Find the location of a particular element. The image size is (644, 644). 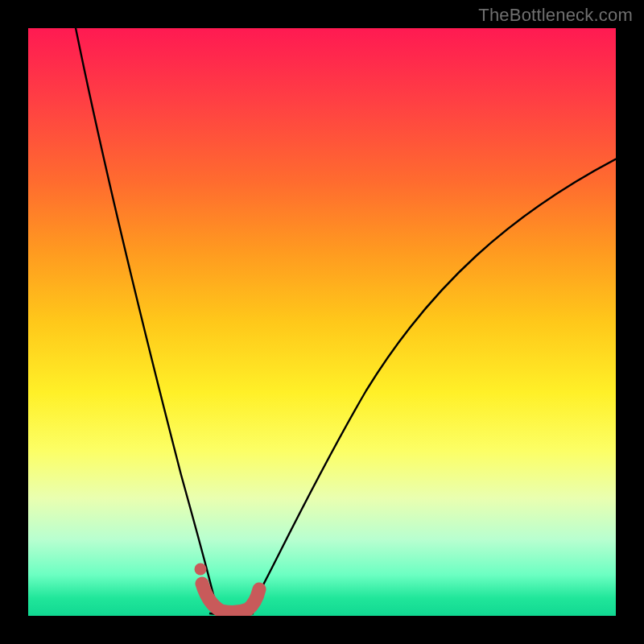

watermark-text: TheBottleneck.com is located at coordinates (555, 15).